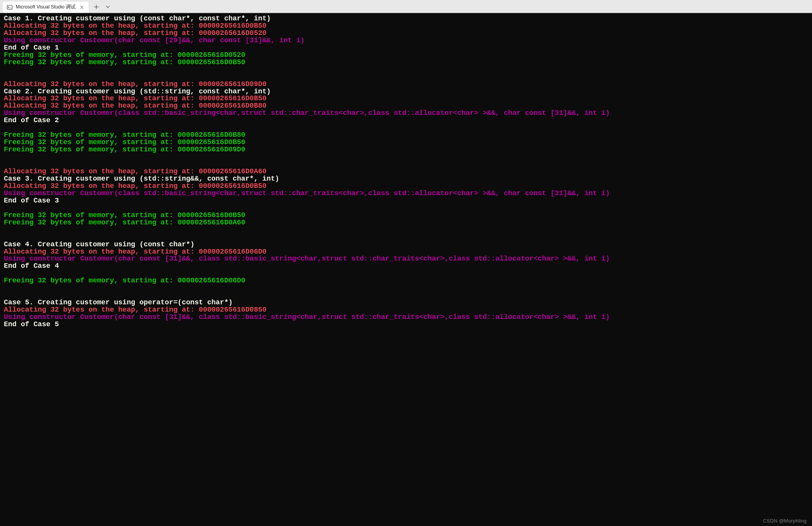 Image resolution: width=812 pixels, height=526 pixels. Describe the element at coordinates (406, 7) in the screenshot. I see `tab-bar: Microsoft Visual Studio 调试` at that location.